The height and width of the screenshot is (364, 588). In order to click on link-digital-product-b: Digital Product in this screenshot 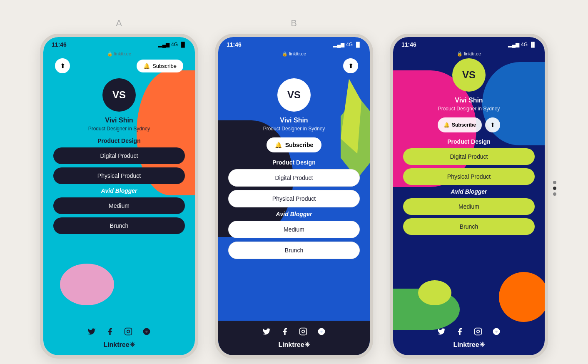, I will do `click(294, 178)`.